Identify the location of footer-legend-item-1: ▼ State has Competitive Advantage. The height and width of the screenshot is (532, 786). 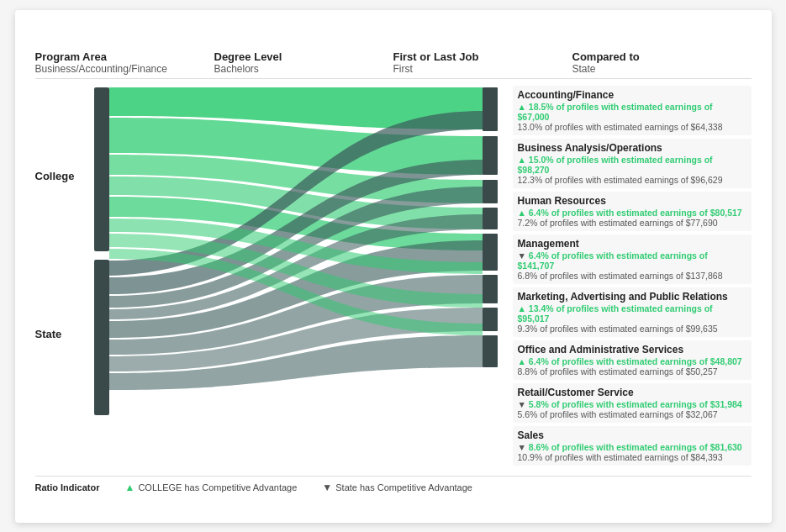
(397, 487).